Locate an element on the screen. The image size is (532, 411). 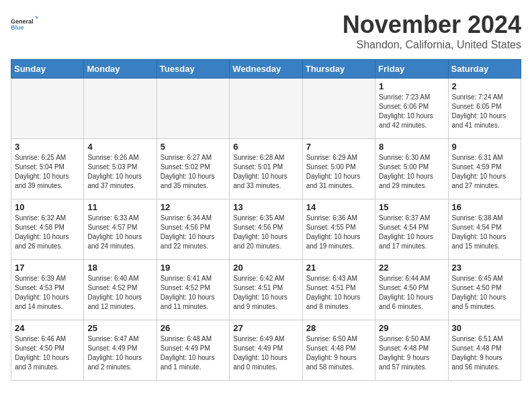
calendar-cell: 5Sunrise: 6:27 AM Sunset: 5:02 PM Daylig… is located at coordinates (193, 169).